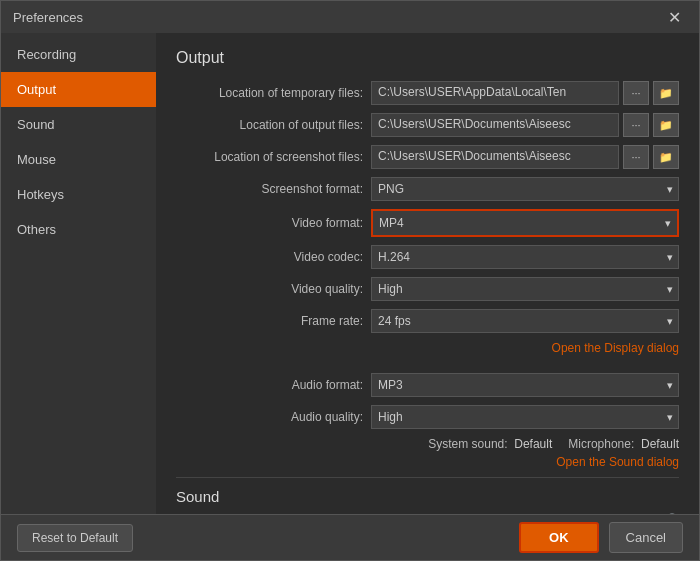 This screenshot has height=561, width=700. What do you see at coordinates (274, 93) in the screenshot?
I see `temp-files-label: Location of temporary files:` at bounding box center [274, 93].